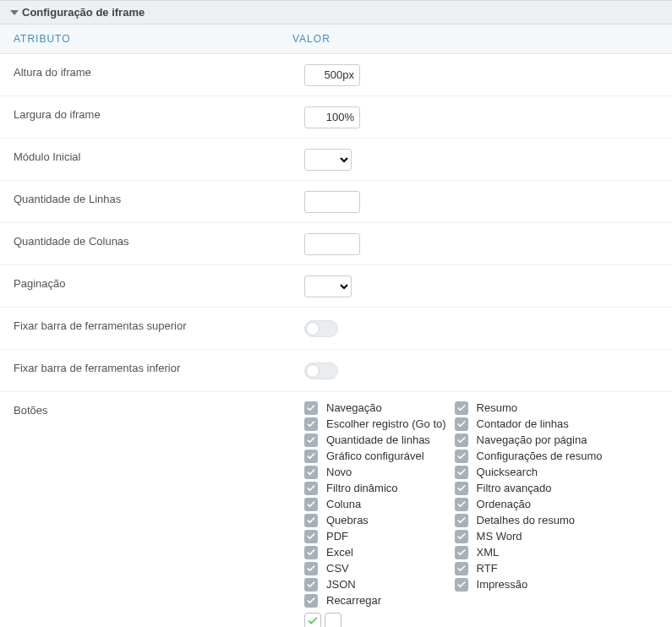 The width and height of the screenshot is (672, 627). I want to click on checkbox-item: Quantidade de linhas, so click(375, 439).